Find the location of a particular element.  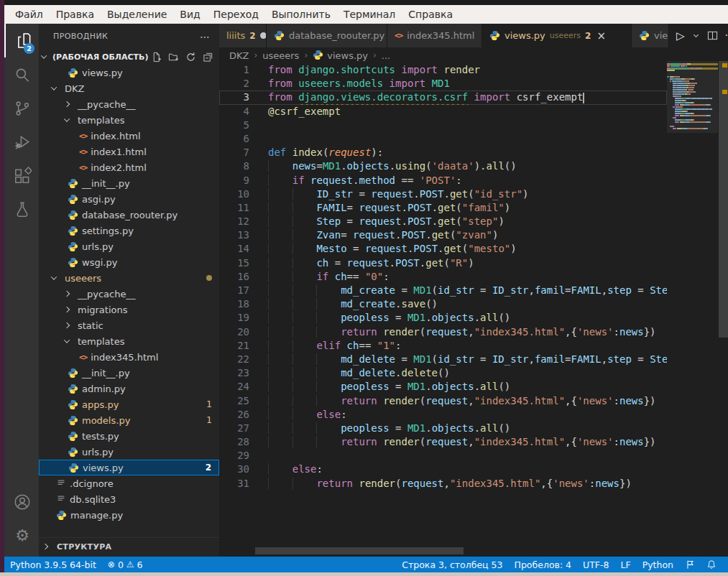

menu-item-Переход: Переход is located at coordinates (236, 14).